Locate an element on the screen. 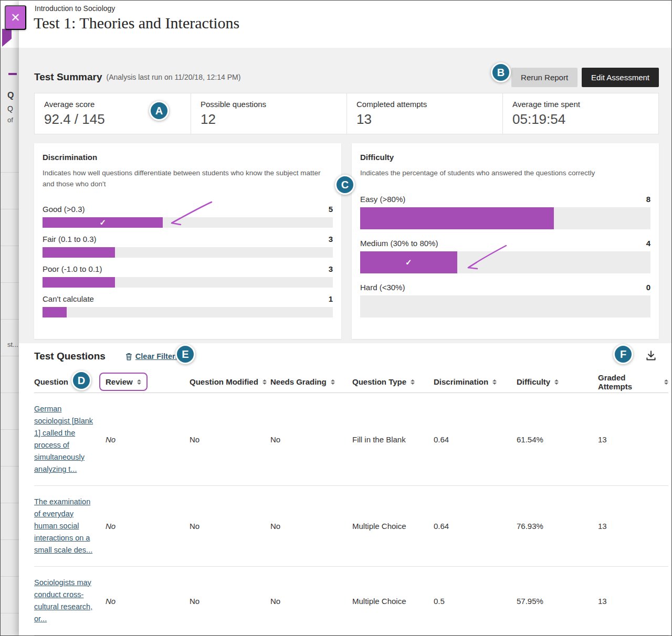  test-questions-heading: Test Questions is located at coordinates (70, 356).